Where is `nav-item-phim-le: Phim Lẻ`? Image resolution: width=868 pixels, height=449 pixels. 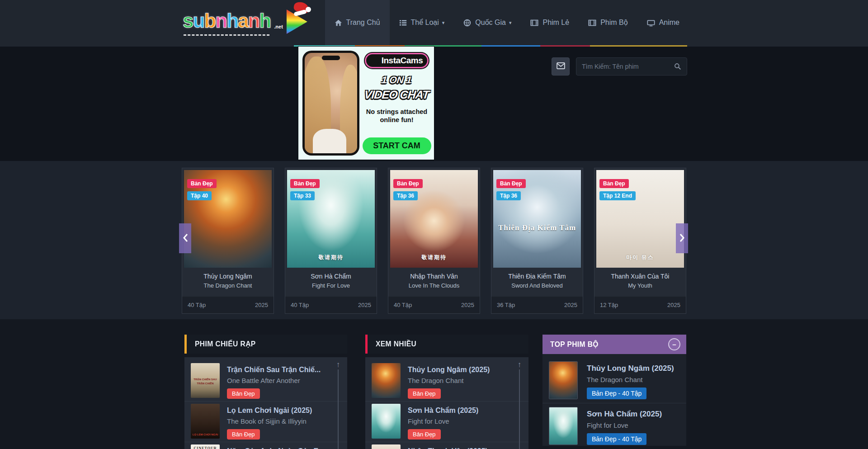 nav-item-phim-le: Phim Lẻ is located at coordinates (550, 23).